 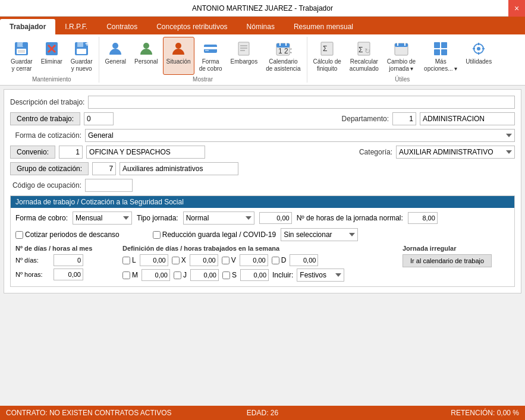 I want to click on input-horas-jornada, so click(x=423, y=218).